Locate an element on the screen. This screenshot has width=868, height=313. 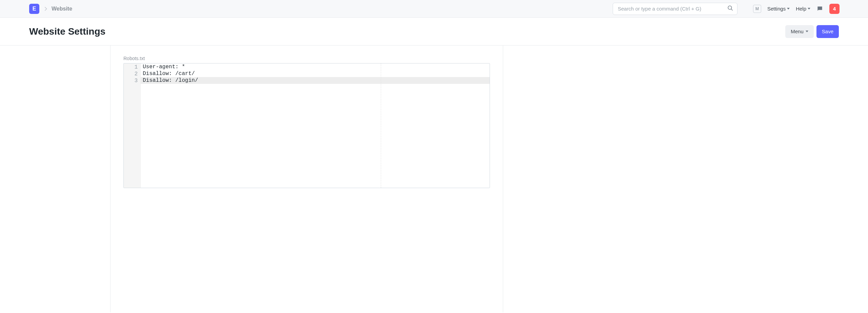
code-line: Disallow: /cart/ is located at coordinates (315, 74).